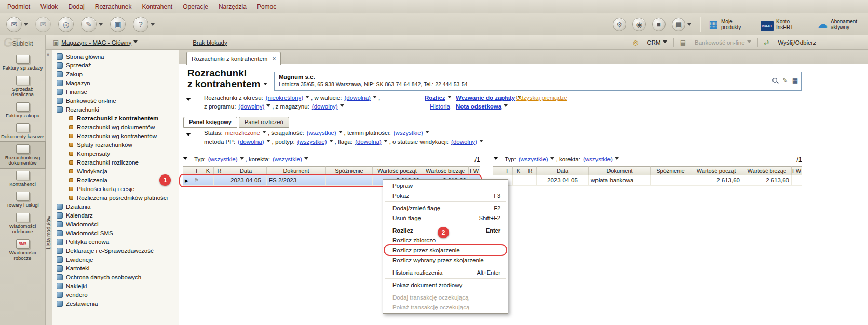  Describe the element at coordinates (541, 98) in the screenshot. I see `odzyskaj-link: Odzyskaj pieniądze` at that location.